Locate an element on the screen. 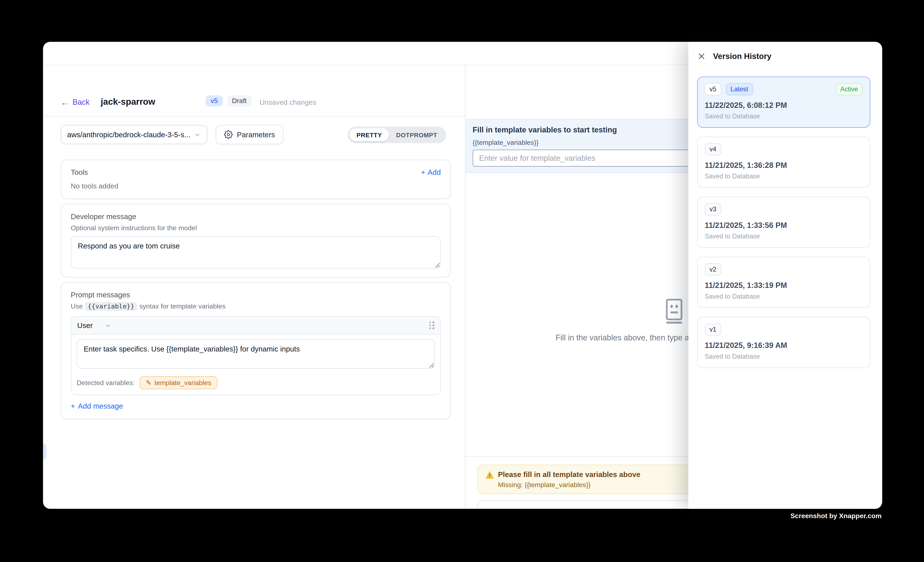 This screenshot has width=924, height=562. back-label: Back is located at coordinates (81, 102).